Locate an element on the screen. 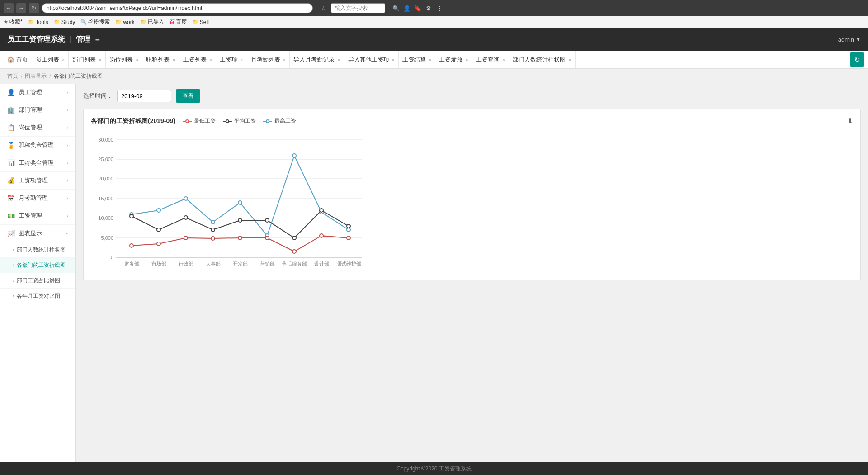 The width and height of the screenshot is (868, 475). sidebar-submenu-dept-salary-pie: › 部门工资占比饼图 is located at coordinates (38, 281).